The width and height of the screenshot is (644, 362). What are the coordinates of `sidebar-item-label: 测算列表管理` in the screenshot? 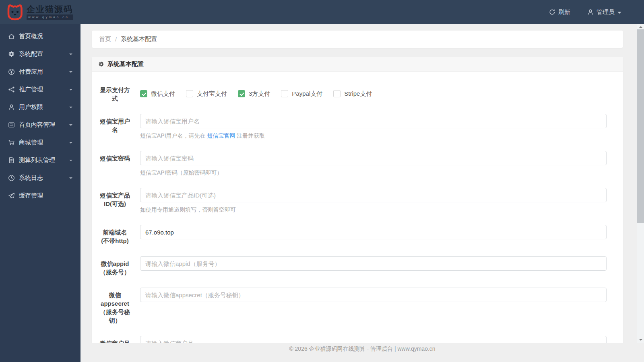 It's located at (37, 160).